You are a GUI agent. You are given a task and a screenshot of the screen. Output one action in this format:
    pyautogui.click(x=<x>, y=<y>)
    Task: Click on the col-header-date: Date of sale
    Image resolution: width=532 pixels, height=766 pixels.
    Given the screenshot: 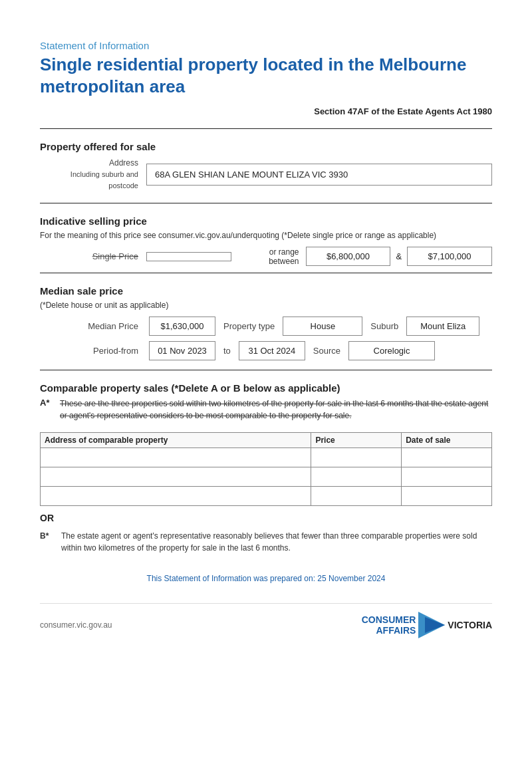 What is the action you would take?
    pyautogui.click(x=447, y=440)
    